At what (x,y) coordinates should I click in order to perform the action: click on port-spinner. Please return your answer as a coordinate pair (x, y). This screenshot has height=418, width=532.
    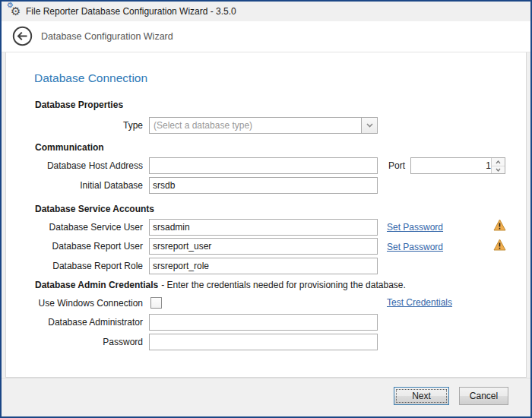
    Looking at the image, I should click on (458, 166).